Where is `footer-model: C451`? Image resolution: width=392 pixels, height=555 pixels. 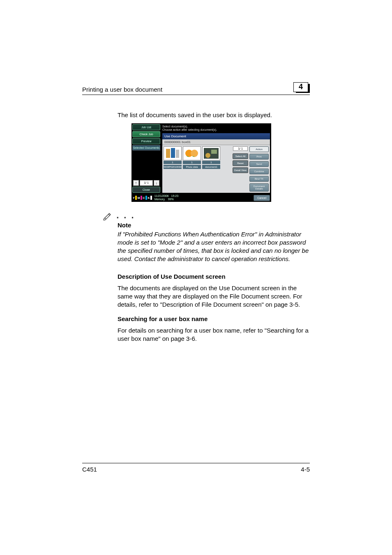 footer-model: C451 is located at coordinates (90, 469).